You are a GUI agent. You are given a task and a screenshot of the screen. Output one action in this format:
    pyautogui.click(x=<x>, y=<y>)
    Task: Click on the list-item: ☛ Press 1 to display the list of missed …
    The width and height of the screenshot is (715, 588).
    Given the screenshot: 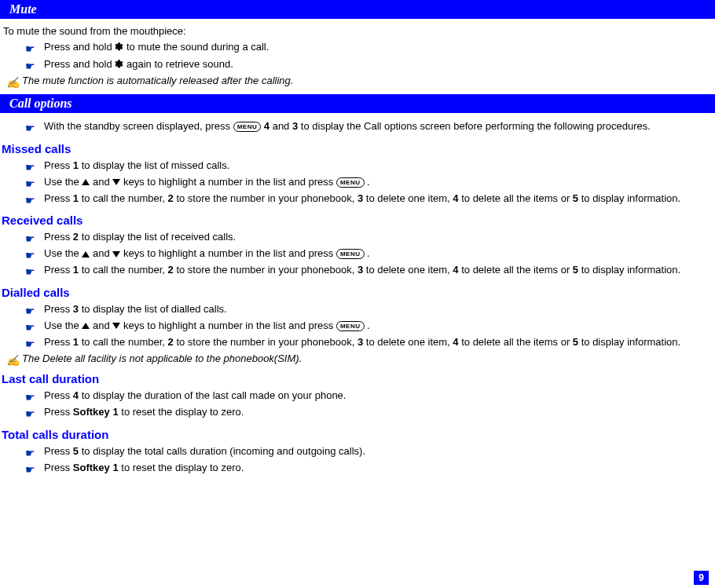 What is the action you would take?
    pyautogui.click(x=370, y=166)
    